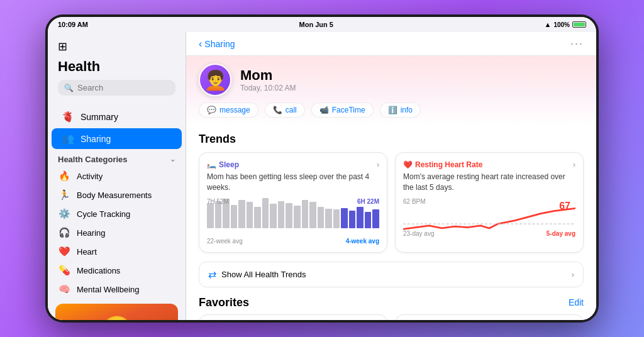  What do you see at coordinates (103, 214) in the screenshot?
I see `cycle-label: Cycle Tracking` at bounding box center [103, 214].